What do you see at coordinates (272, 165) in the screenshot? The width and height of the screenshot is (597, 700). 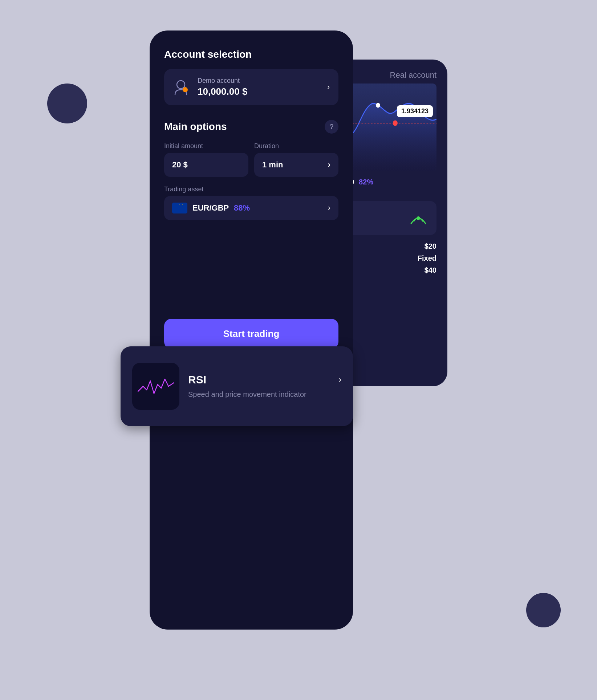 I see `duration-value: 1 min` at bounding box center [272, 165].